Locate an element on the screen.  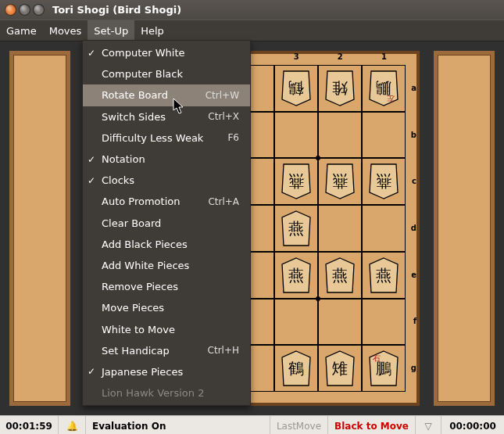
menu-item-label: Computer White is located at coordinates (144, 53).